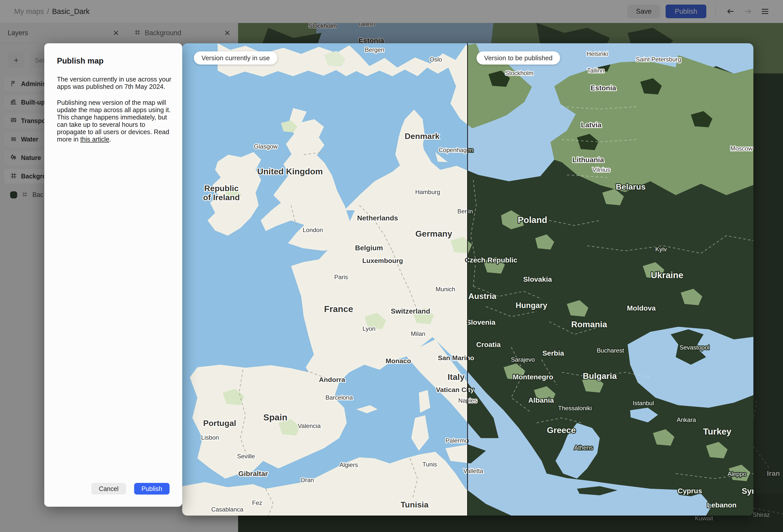 Image resolution: width=783 pixels, height=532 pixels. I want to click on map-label: Aleppo, so click(737, 474).